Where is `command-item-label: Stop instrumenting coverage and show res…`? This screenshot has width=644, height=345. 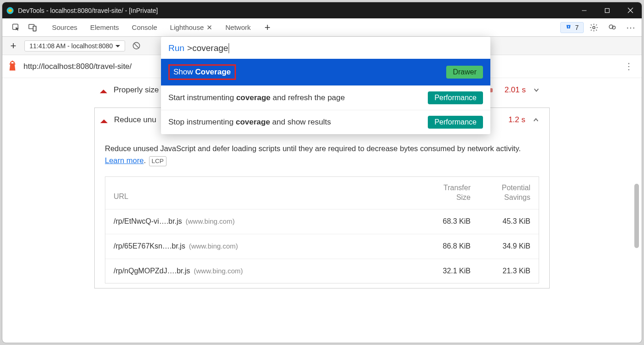
command-item-label: Stop instrumenting coverage and show res… is located at coordinates (296, 122).